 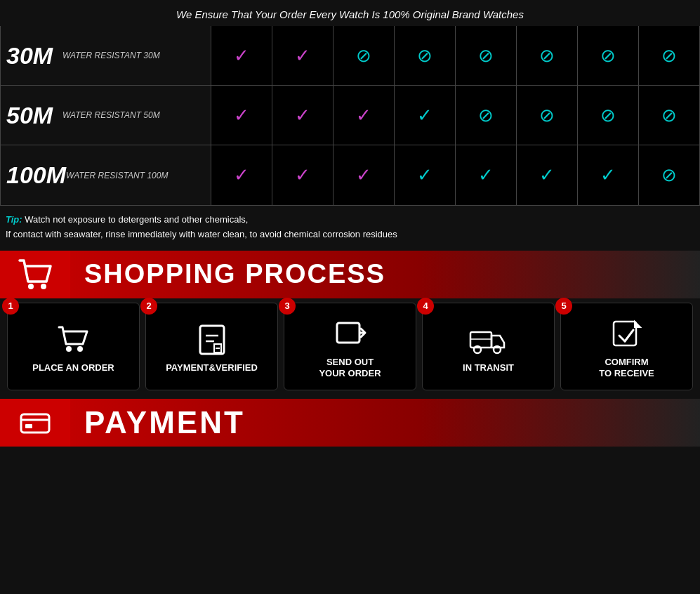 I want to click on row-100m-label: 100M WATER RESISTANT 100M, so click(x=105, y=176).